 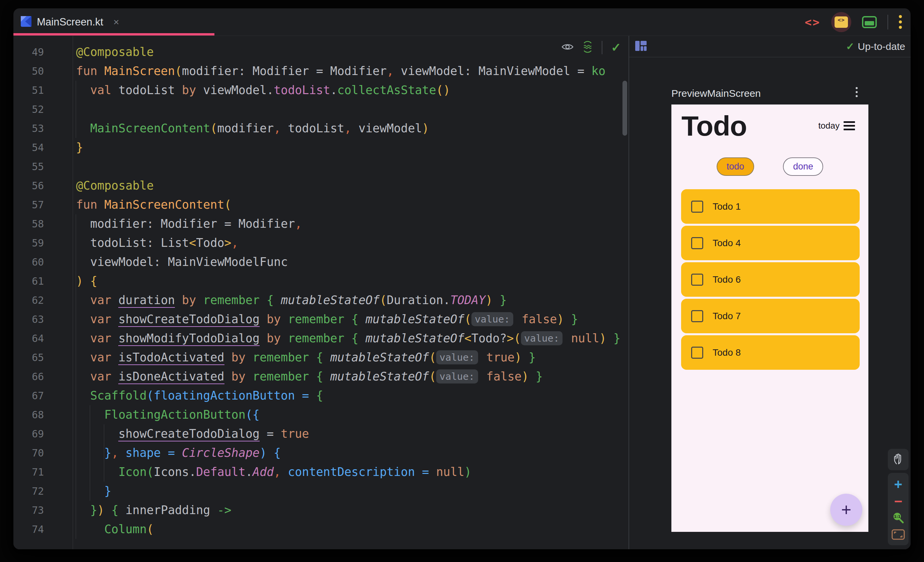 I want to click on preview-eye-icon, so click(x=568, y=47).